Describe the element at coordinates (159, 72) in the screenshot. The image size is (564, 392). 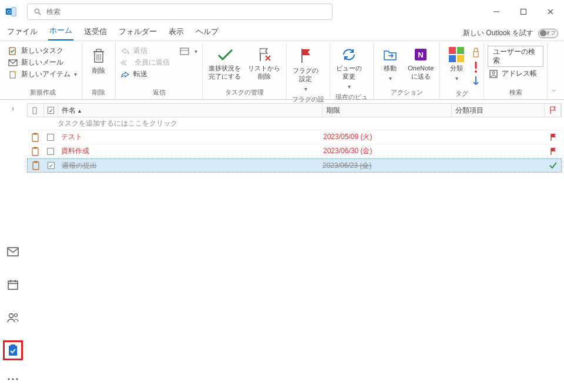
I see `ribbon-group-respond: 返信 全員に返信 転送 ▾ 返信` at that location.